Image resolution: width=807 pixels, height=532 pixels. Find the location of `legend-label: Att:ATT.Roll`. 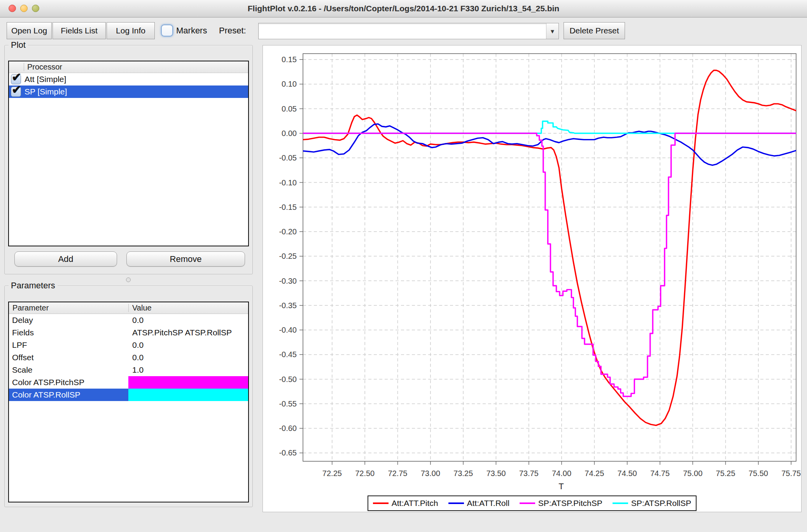

legend-label: Att:ATT.Roll is located at coordinates (488, 503).